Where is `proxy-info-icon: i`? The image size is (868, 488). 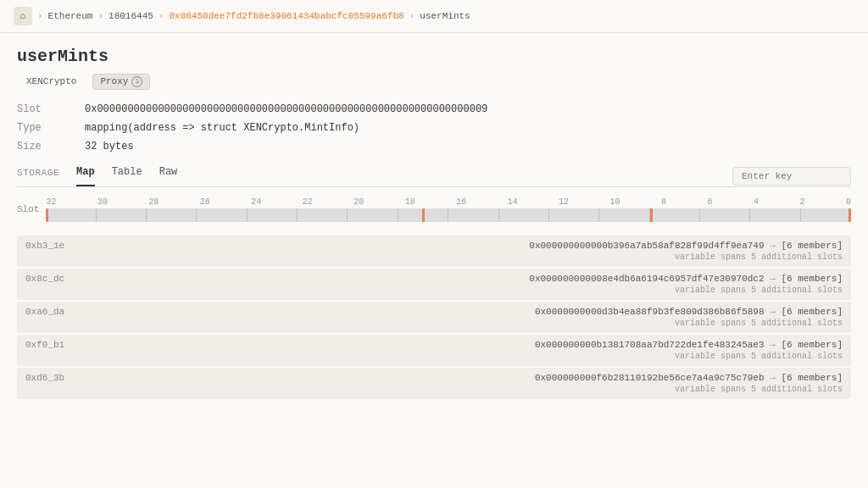
proxy-info-icon: i is located at coordinates (137, 81).